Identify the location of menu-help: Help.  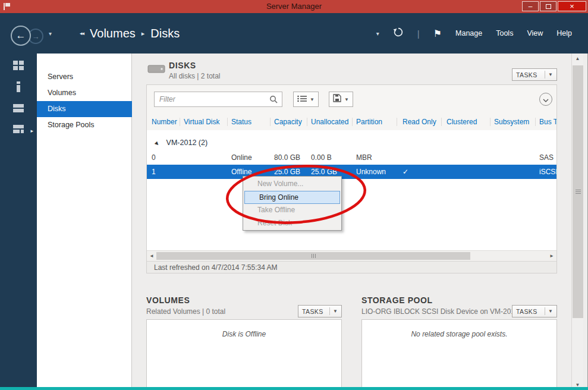
(564, 33).